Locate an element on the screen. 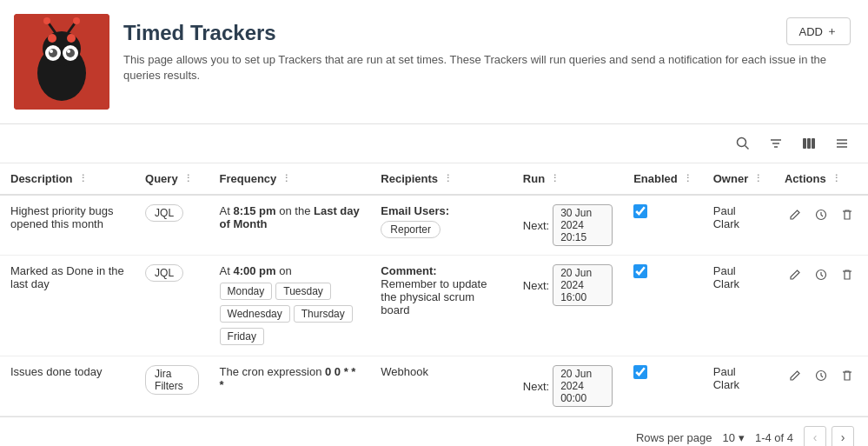 Image resolution: width=868 pixels, height=446 pixels. recipient-tag-reporter: Reporter is located at coordinates (410, 230).